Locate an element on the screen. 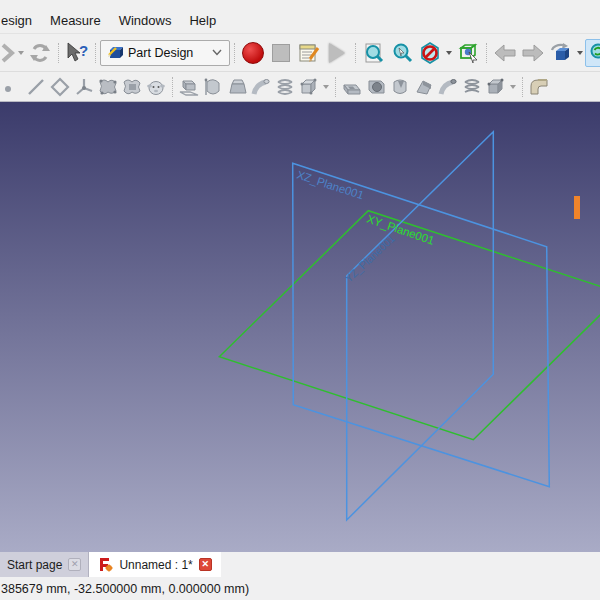 The width and height of the screenshot is (600, 600). shape-binder-icon is located at coordinates (108, 87).